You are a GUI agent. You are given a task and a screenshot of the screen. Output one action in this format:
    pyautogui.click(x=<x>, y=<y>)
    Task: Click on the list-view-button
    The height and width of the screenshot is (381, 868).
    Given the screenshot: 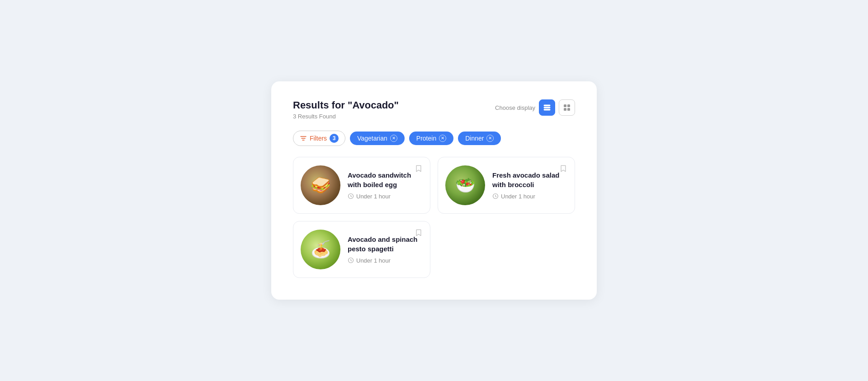 What is the action you would take?
    pyautogui.click(x=547, y=108)
    